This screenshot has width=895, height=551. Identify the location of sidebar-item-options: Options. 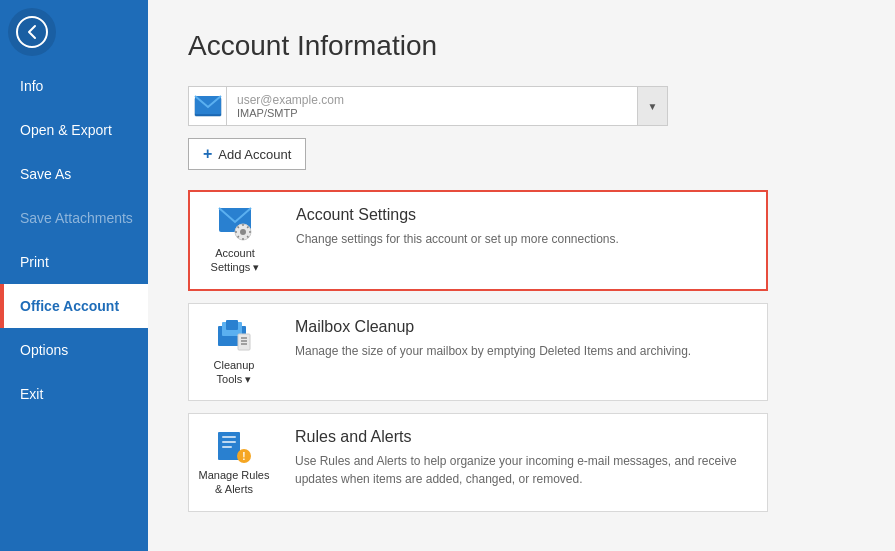
(74, 350).